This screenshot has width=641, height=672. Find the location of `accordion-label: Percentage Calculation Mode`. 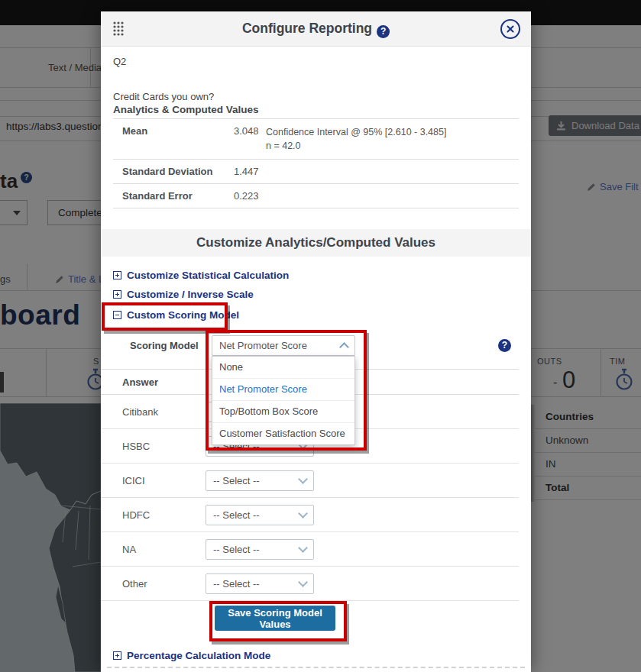

accordion-label: Percentage Calculation Mode is located at coordinates (199, 655).